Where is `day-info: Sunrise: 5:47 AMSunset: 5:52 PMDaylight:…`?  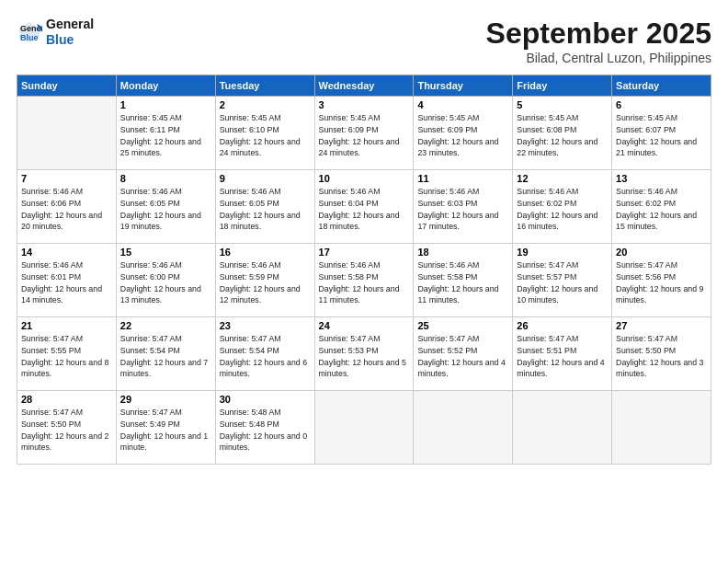
day-info: Sunrise: 5:47 AMSunset: 5:52 PMDaylight:… is located at coordinates (463, 357).